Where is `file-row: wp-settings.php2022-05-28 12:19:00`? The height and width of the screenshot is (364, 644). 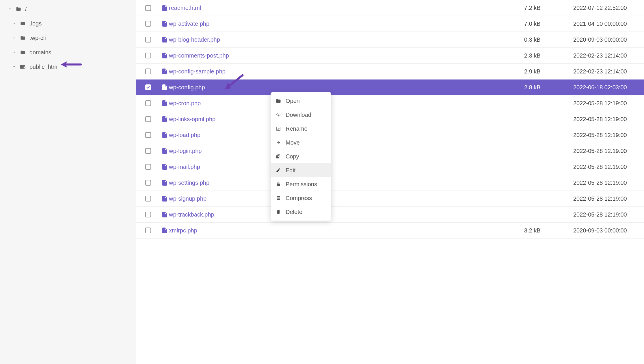 file-row: wp-settings.php2022-05-28 12:19:00 is located at coordinates (390, 183).